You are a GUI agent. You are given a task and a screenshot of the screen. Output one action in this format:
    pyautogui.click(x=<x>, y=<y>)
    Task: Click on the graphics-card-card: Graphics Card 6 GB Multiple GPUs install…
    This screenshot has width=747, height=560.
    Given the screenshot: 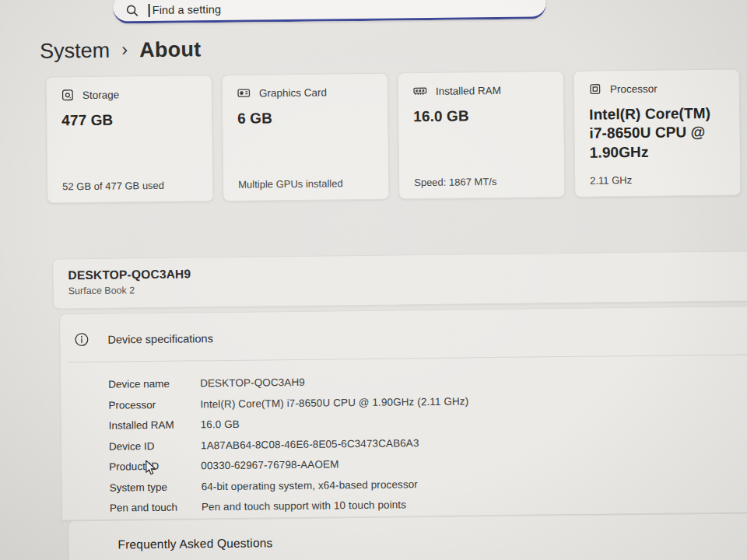 What is the action you would take?
    pyautogui.click(x=306, y=137)
    